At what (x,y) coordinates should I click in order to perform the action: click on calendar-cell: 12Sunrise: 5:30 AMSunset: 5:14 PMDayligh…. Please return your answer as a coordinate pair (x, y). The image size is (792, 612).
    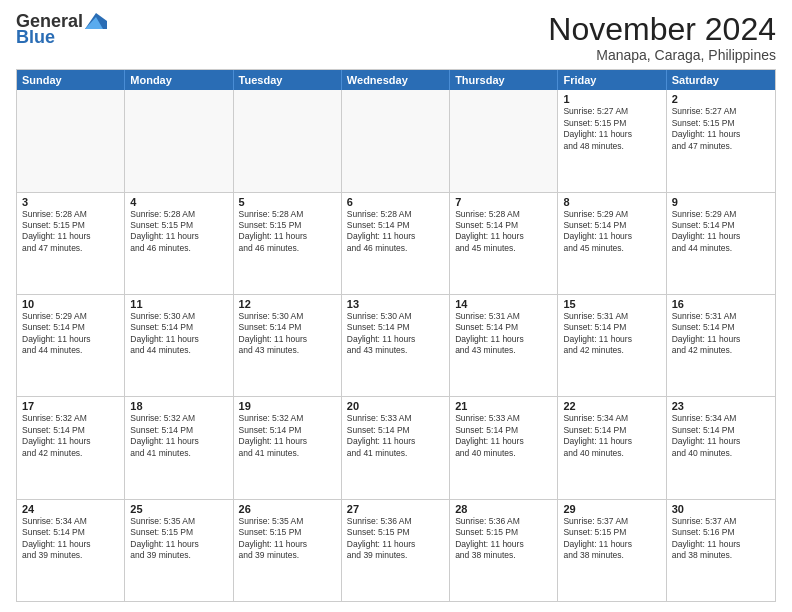
    Looking at the image, I should click on (288, 346).